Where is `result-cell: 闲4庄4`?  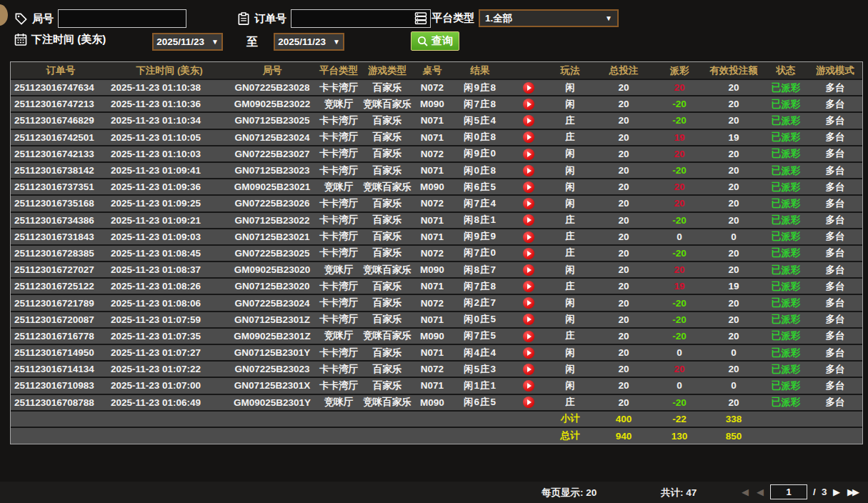 result-cell: 闲4庄4 is located at coordinates (480, 353).